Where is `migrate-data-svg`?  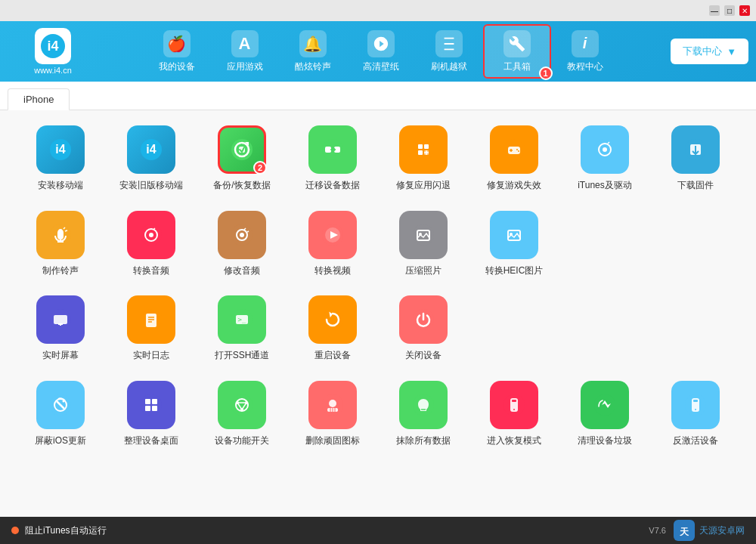 migrate-data-svg is located at coordinates (333, 150).